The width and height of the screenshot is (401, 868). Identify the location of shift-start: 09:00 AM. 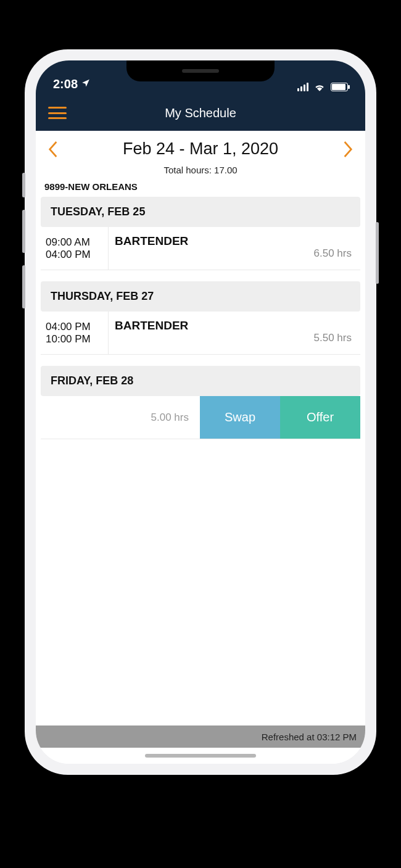
(74, 242).